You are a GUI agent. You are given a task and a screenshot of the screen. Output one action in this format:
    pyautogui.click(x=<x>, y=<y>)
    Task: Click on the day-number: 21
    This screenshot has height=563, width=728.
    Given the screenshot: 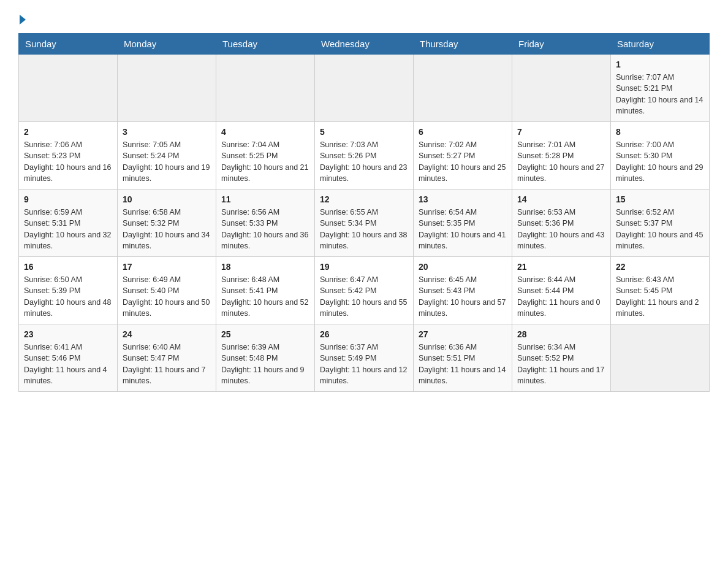 What is the action you would take?
    pyautogui.click(x=561, y=267)
    